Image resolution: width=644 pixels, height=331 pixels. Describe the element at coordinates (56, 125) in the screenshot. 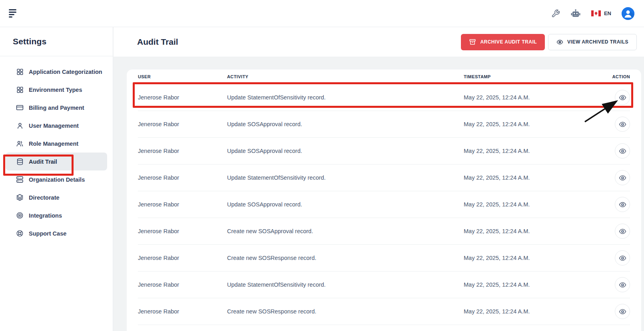

I see `sidebar-item-user-management: User Management` at that location.